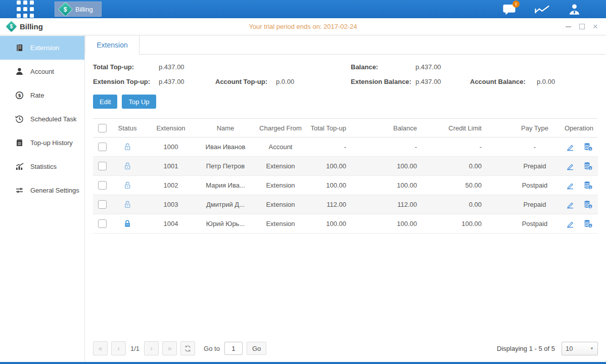 The image size is (606, 364). Describe the element at coordinates (281, 147) in the screenshot. I see `cell-charged-from: Account` at that location.